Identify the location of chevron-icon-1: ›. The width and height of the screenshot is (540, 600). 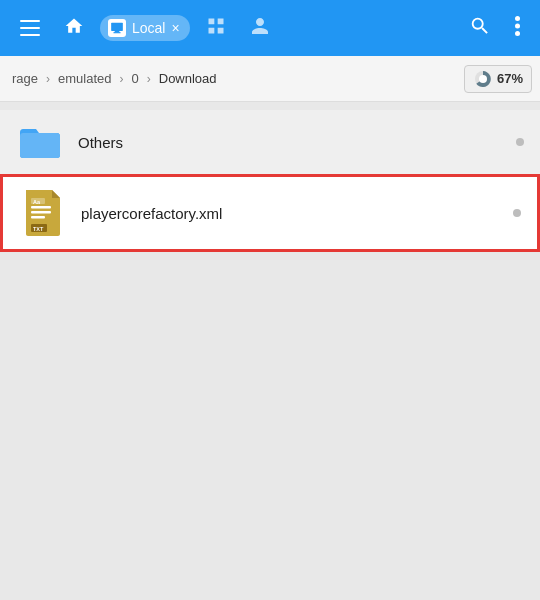
(48, 79).